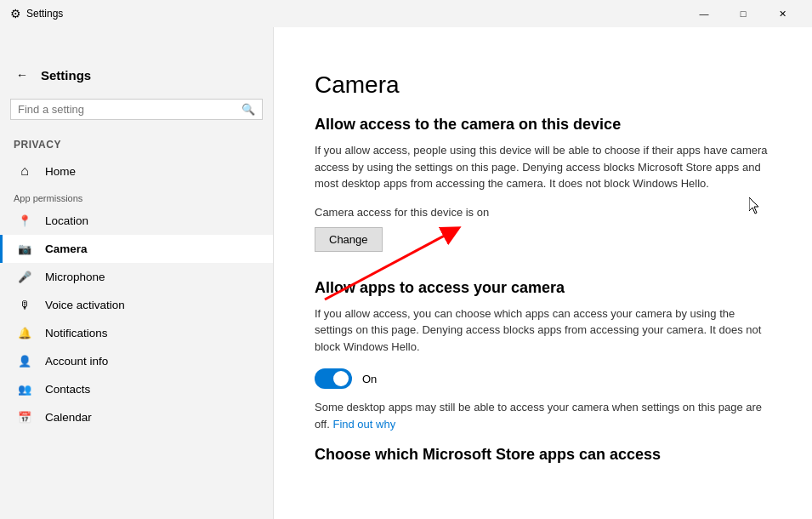 The image size is (812, 519). I want to click on maximize-button: □, so click(743, 14).